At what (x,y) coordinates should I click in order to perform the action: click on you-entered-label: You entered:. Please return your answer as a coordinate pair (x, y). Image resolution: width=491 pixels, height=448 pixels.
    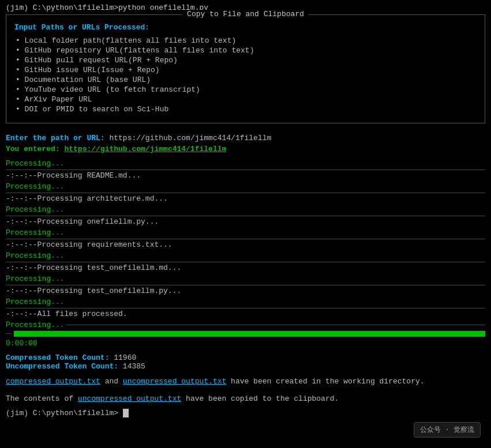
    Looking at the image, I should click on (33, 149).